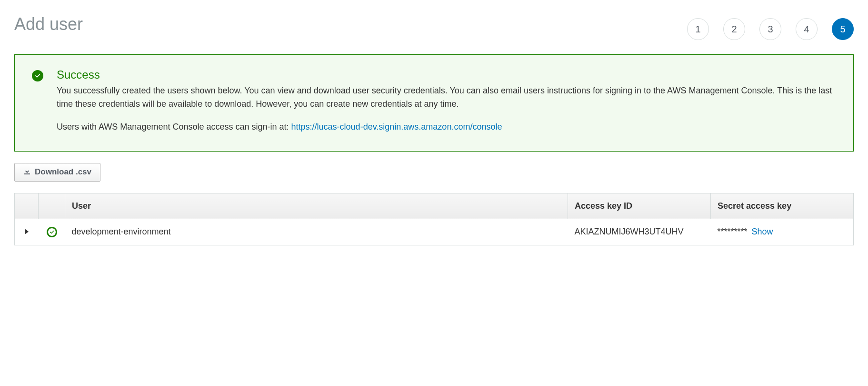 The height and width of the screenshot is (386, 868). What do you see at coordinates (397, 127) in the screenshot?
I see `signin-url-link: https://lucas-cloud-dev.signin.aws.amazo…` at bounding box center [397, 127].